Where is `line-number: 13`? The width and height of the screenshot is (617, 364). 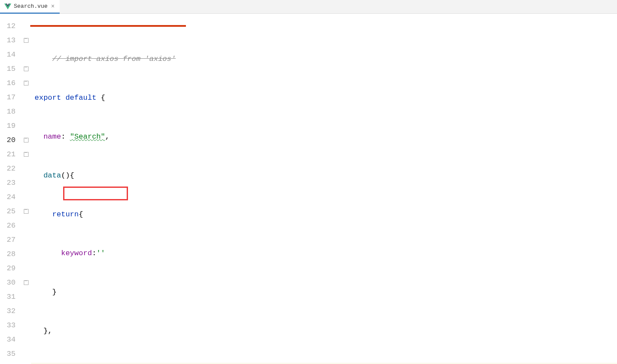
line-number: 13 is located at coordinates (8, 41).